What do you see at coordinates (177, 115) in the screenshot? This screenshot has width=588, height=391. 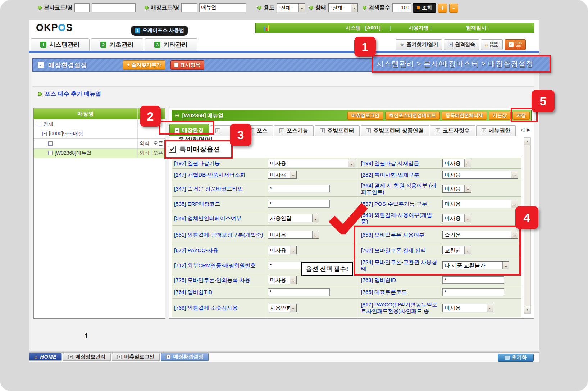 I see `circle-plus-icon: ⊕` at bounding box center [177, 115].